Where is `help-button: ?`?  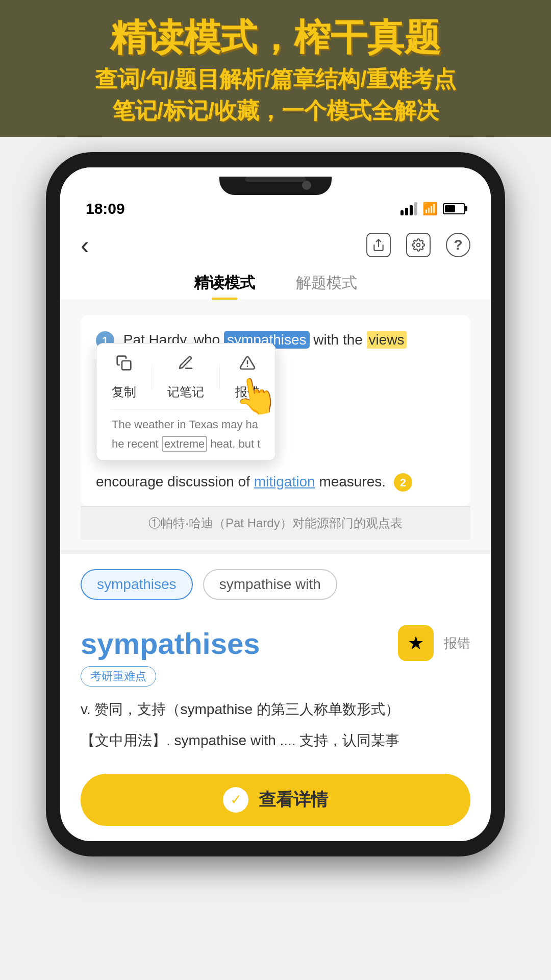
help-button: ? is located at coordinates (458, 245).